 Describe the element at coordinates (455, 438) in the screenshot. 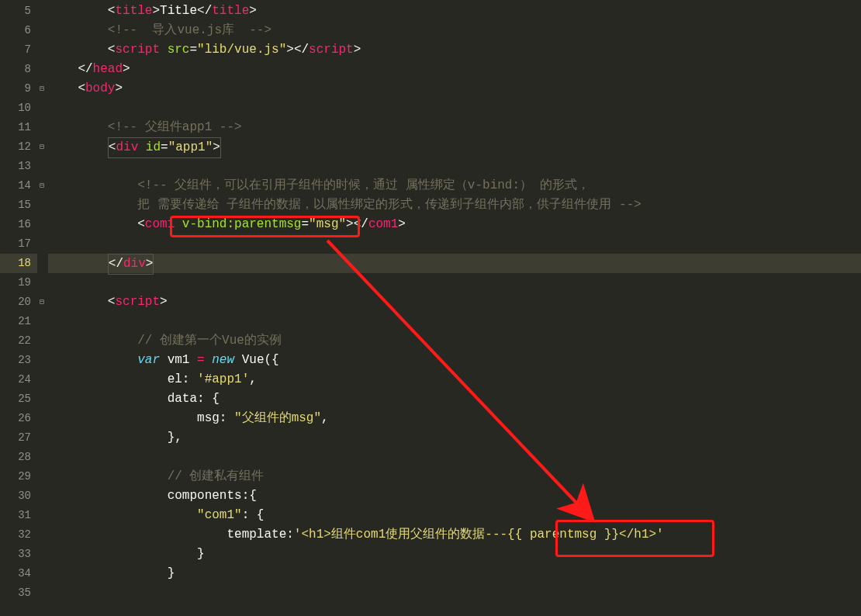

I see `code-line: },` at that location.